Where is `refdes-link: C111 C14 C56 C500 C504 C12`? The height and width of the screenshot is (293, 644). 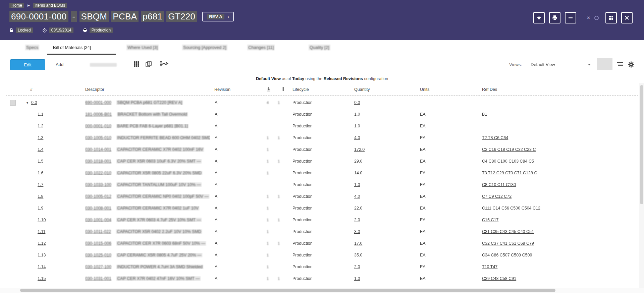
refdes-link: C111 C14 C56 C500 C504 C12 is located at coordinates (559, 208).